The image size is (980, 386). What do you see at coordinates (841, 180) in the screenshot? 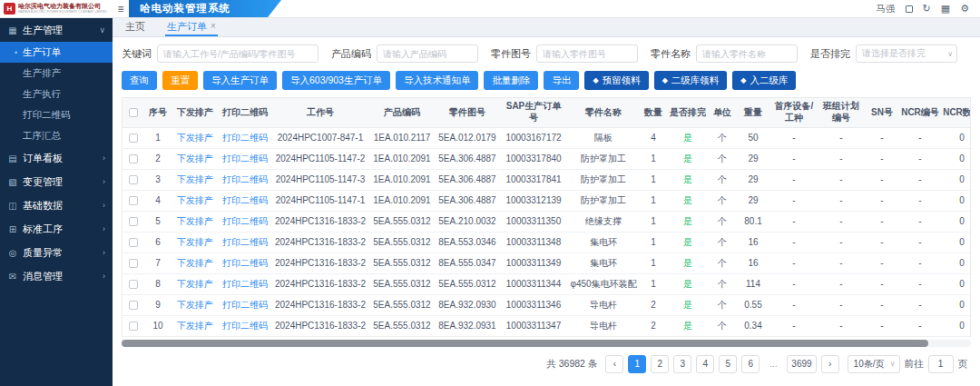
I see `team-plan-no-cell: -` at bounding box center [841, 180].